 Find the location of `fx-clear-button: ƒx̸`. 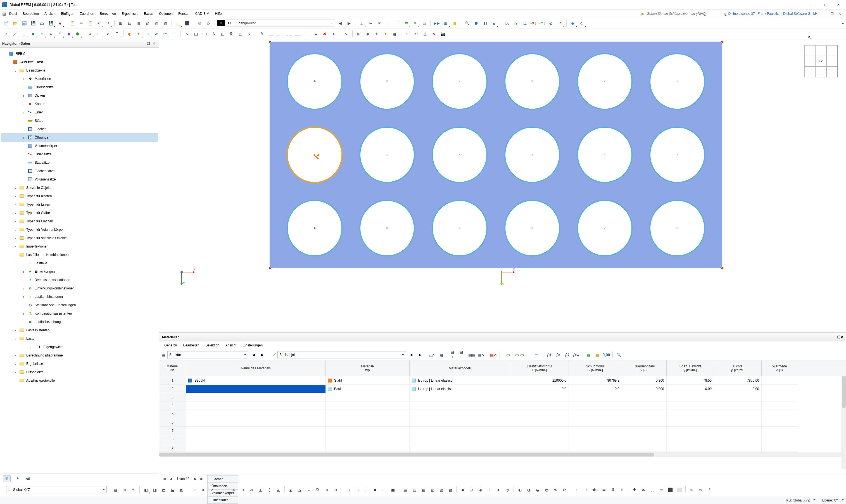

fx-clear-button: ƒx̸ is located at coordinates (549, 355).